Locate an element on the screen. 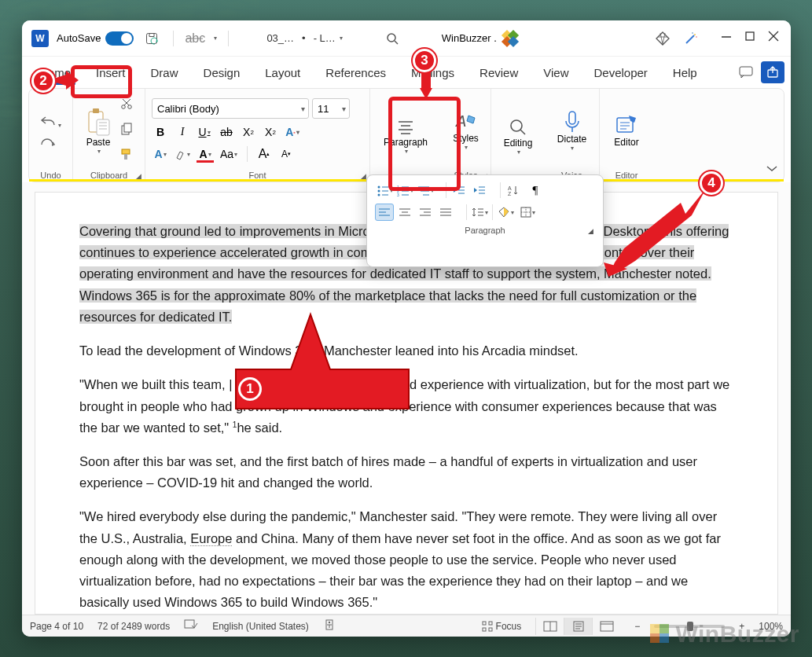 This screenshot has height=657, width=812. line-spacing-icon: ▾ is located at coordinates (479, 212).